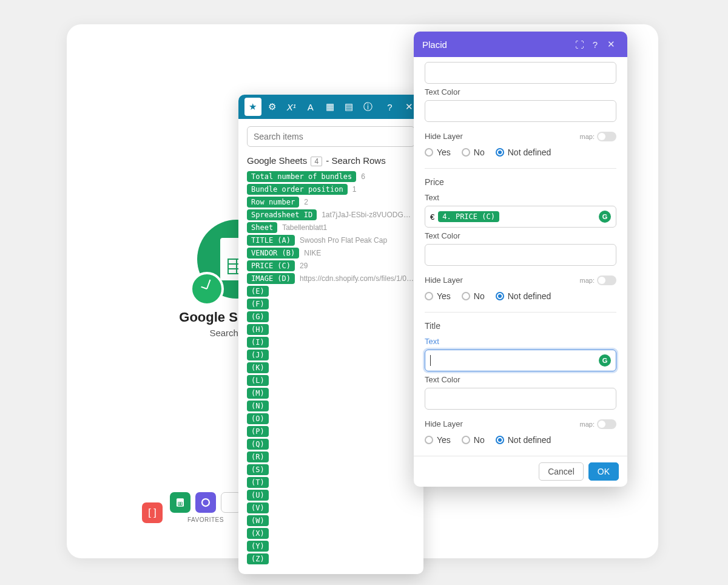  I want to click on variable-value: NIKE, so click(312, 253).